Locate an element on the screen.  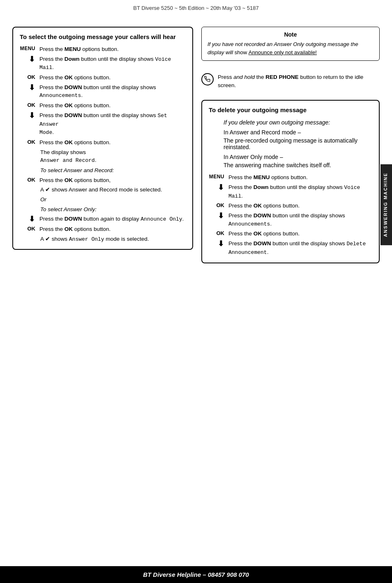
down-arrow-icon-3: ⬇ is located at coordinates (32, 115).